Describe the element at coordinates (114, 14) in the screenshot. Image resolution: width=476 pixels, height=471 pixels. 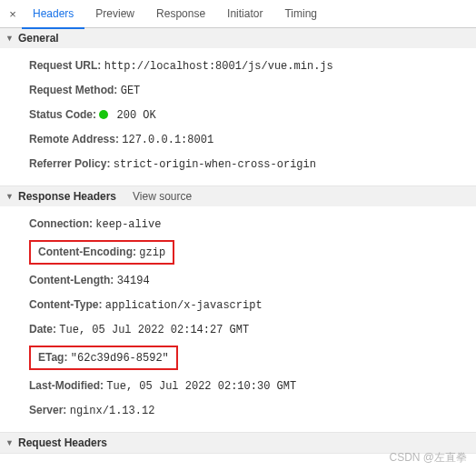
I see `tab-preview: Preview` at that location.